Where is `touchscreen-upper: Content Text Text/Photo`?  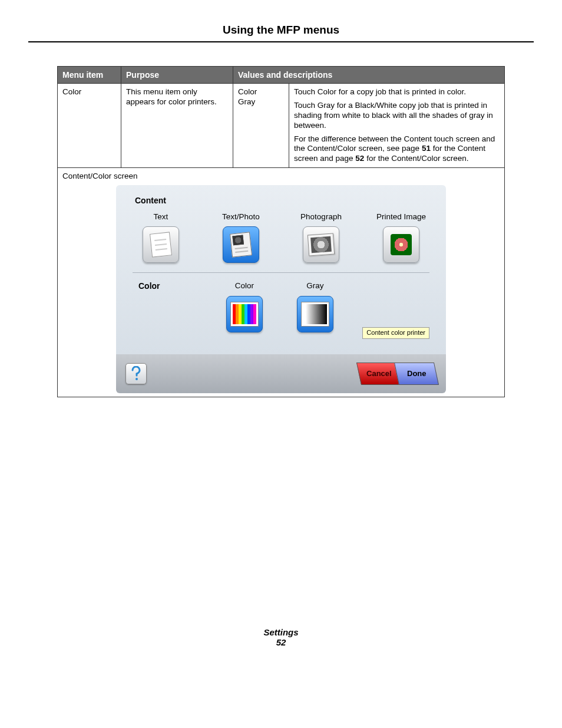
touchscreen-upper: Content Text Text/Photo is located at coordinates (281, 270).